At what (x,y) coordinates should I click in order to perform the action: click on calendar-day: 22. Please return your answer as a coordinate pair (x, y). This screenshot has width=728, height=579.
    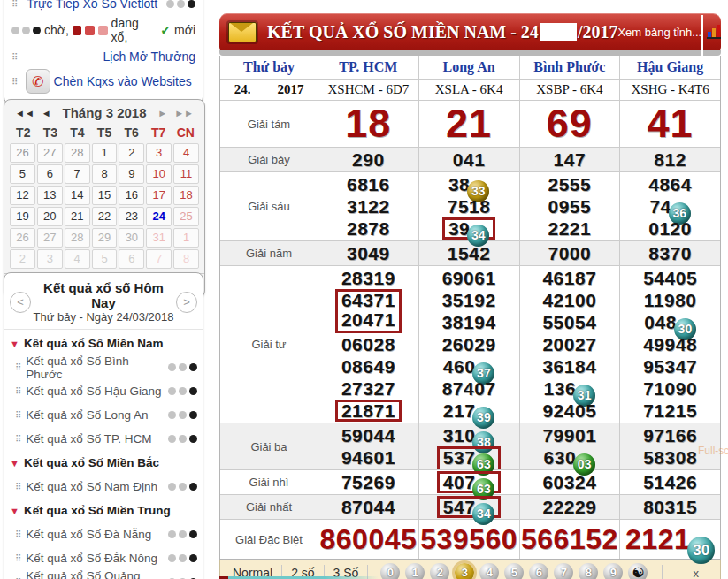
    Looking at the image, I should click on (104, 217).